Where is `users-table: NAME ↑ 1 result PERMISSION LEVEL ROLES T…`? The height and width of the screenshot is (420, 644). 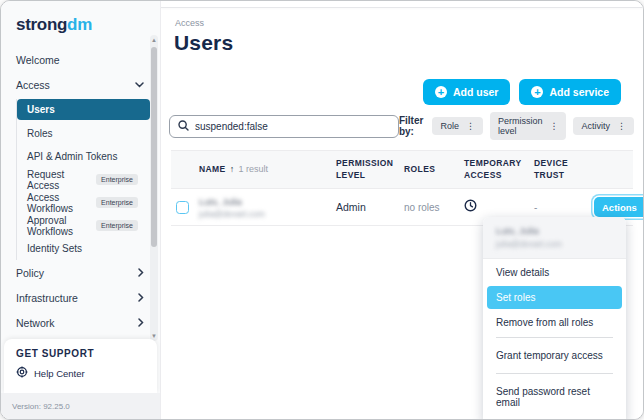 users-table: NAME ↑ 1 result PERMISSION LEVEL ROLES T… is located at coordinates (402, 188).